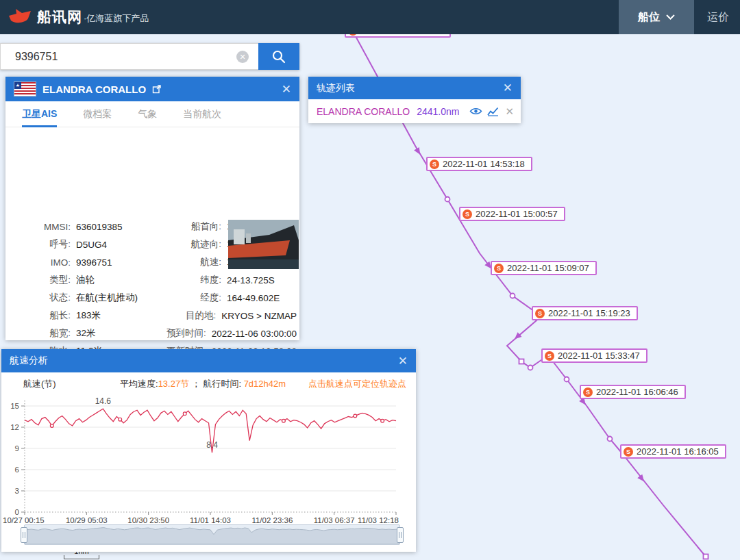 The width and height of the screenshot is (740, 560). I want to click on track-distance: 2441.0nm, so click(438, 112).